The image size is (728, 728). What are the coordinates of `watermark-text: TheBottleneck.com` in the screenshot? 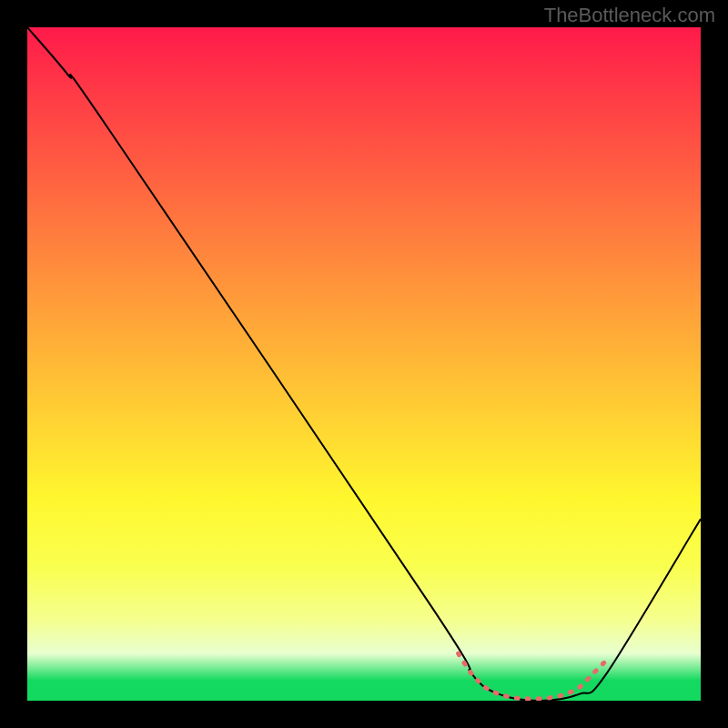 It's located at (630, 15).